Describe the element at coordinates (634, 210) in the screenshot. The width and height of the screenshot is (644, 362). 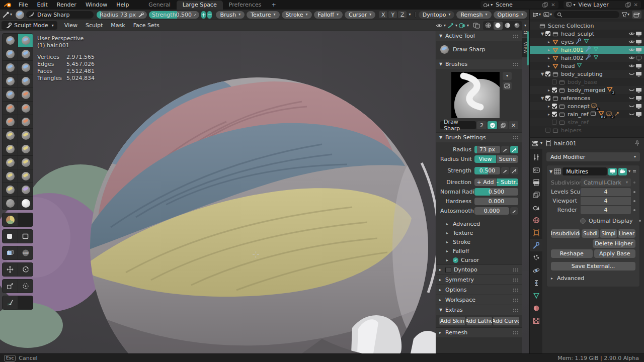
I see `animate-decorator` at that location.